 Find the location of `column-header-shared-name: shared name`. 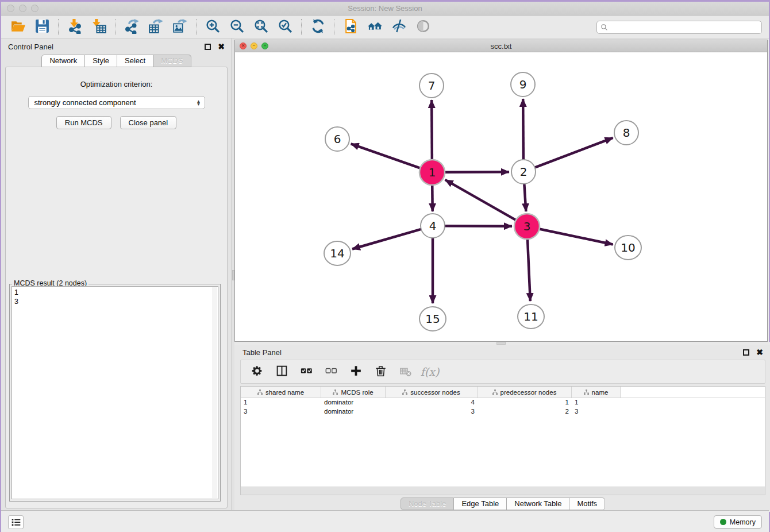

column-header-shared-name: shared name is located at coordinates (281, 392).